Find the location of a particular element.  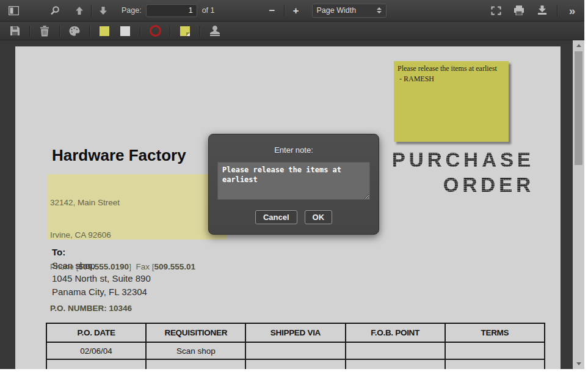

cell-terms is located at coordinates (495, 351).